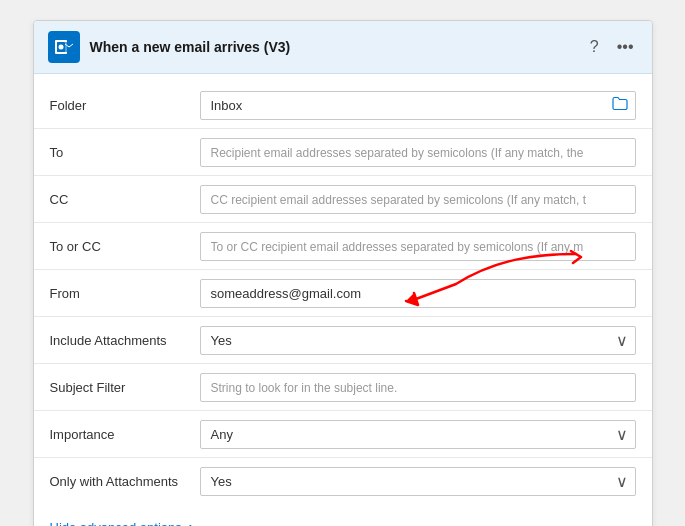  Describe the element at coordinates (125, 200) in the screenshot. I see `cc-label: CC` at that location.